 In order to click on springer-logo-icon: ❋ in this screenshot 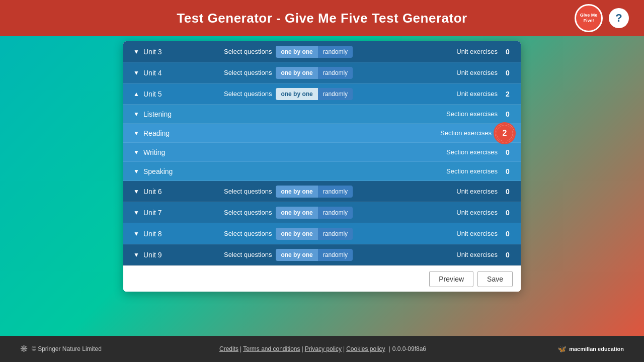, I will do `click(24, 349)`.